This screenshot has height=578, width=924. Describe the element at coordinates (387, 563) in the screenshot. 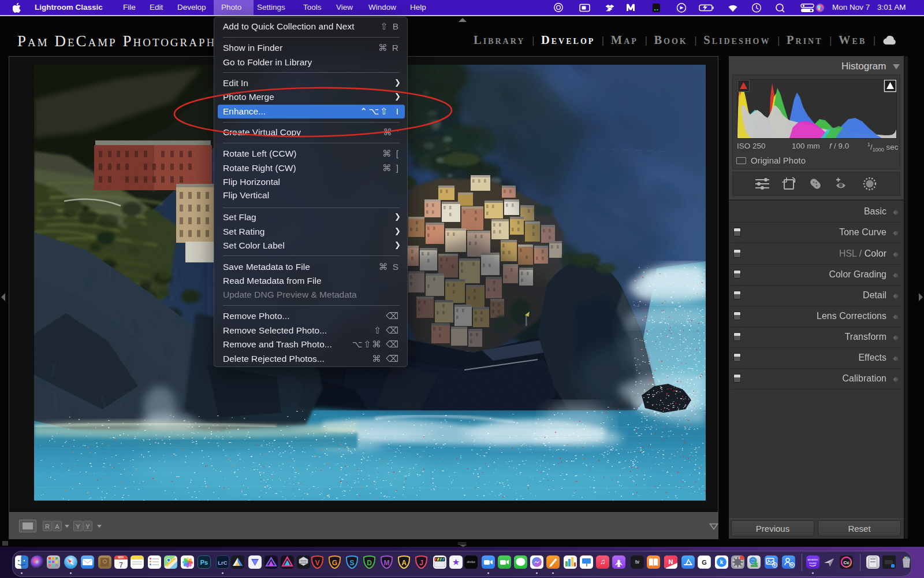

I see `svg-text: M` at that location.